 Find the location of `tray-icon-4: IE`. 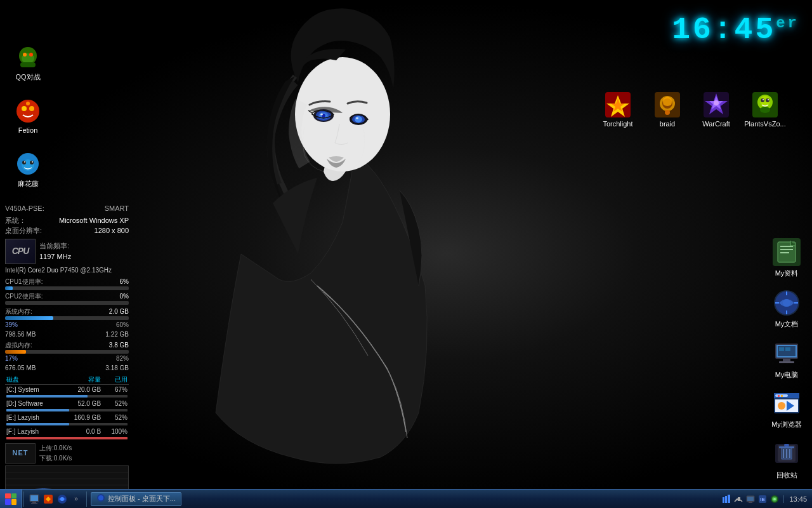

tray-icon-4: IE is located at coordinates (763, 499).